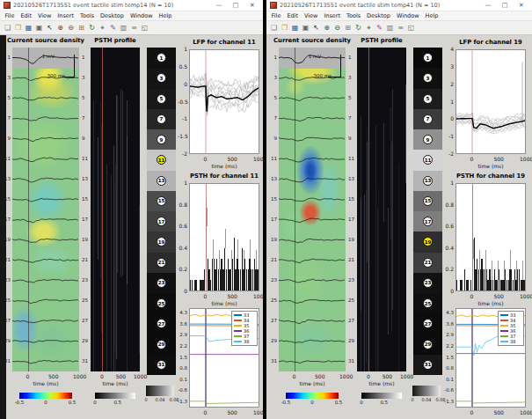 Image resolution: width=532 pixels, height=419 pixels. What do you see at coordinates (427, 283) in the screenshot?
I see `channel-row: 23` at bounding box center [427, 283].